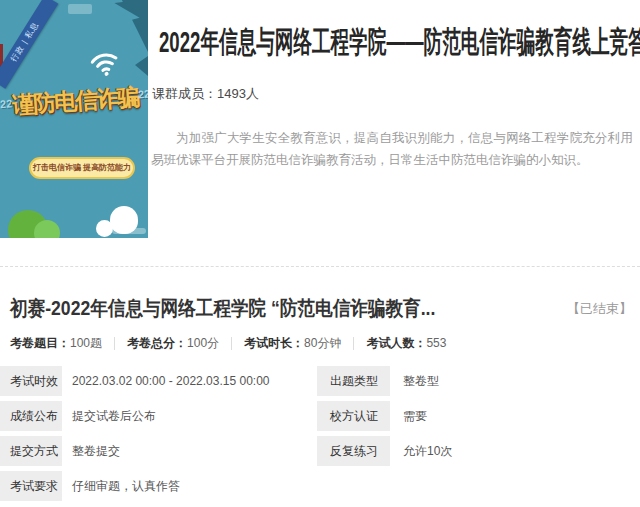  What do you see at coordinates (274, 344) in the screenshot?
I see `stat-duration-label: 考试时长：` at bounding box center [274, 344].